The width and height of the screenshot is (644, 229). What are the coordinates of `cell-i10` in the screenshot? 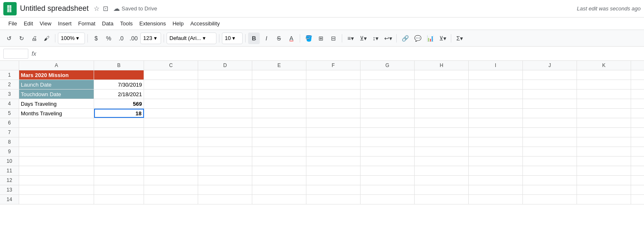 It's located at (496, 161).